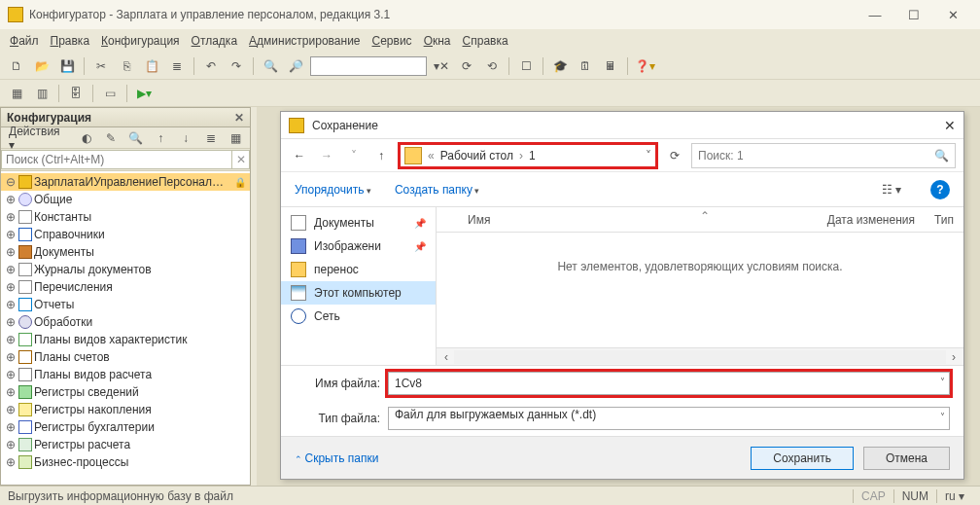  What do you see at coordinates (125, 234) in the screenshot?
I see `tree-item: ⊕Справочники` at bounding box center [125, 234].